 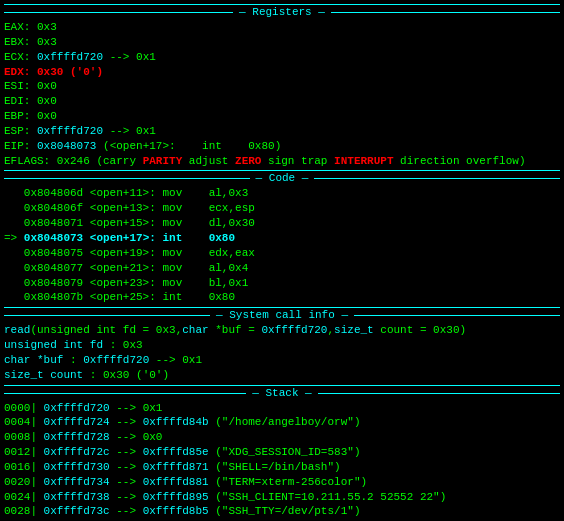 What do you see at coordinates (282, 438) in the screenshot?
I see `stack-row-2: 0008| 0xffffd728 --> 0x0` at bounding box center [282, 438].